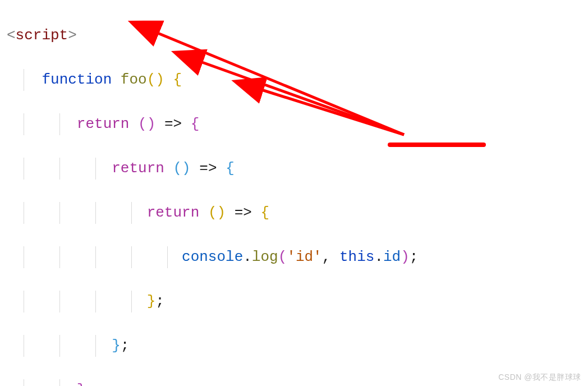 This screenshot has width=588, height=386. I want to click on property: id, so click(392, 257).